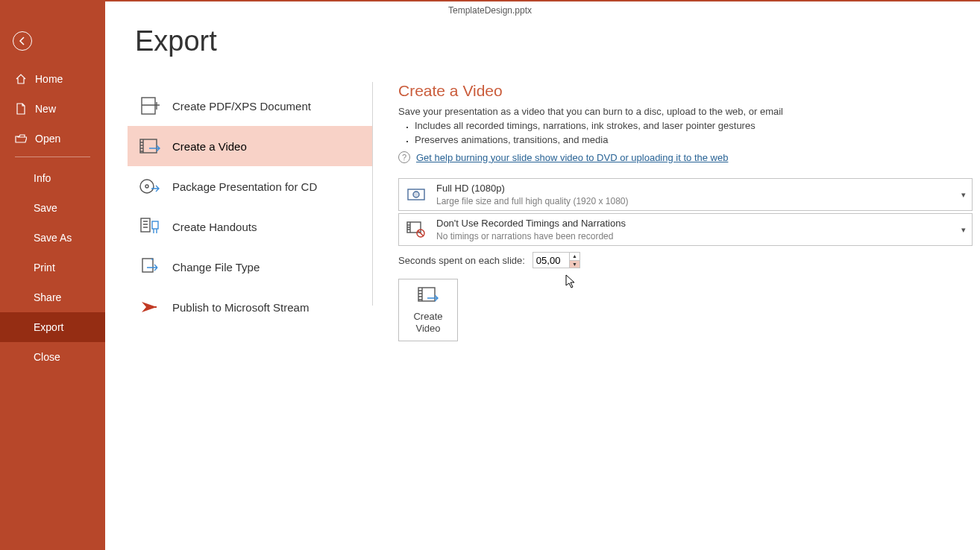 The width and height of the screenshot is (980, 550). I want to click on nav-label: Export, so click(48, 327).